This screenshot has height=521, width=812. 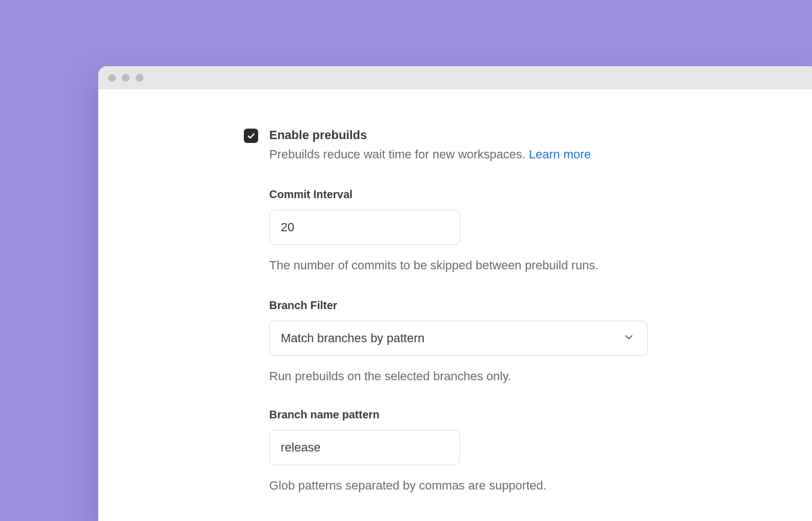 I want to click on enable-prebuilds-title: Enable prebuilds, so click(x=430, y=135).